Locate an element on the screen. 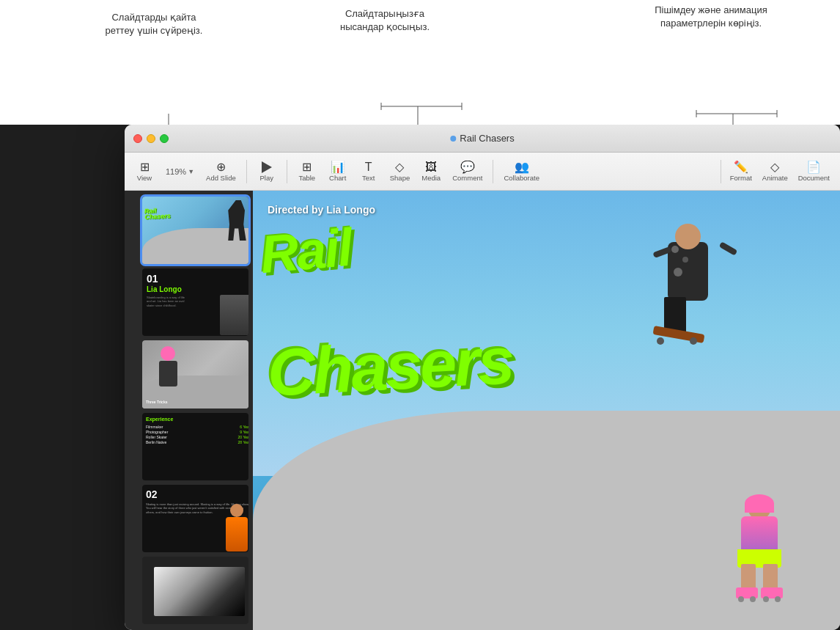  add-slide-label: Add Slide is located at coordinates (221, 177).